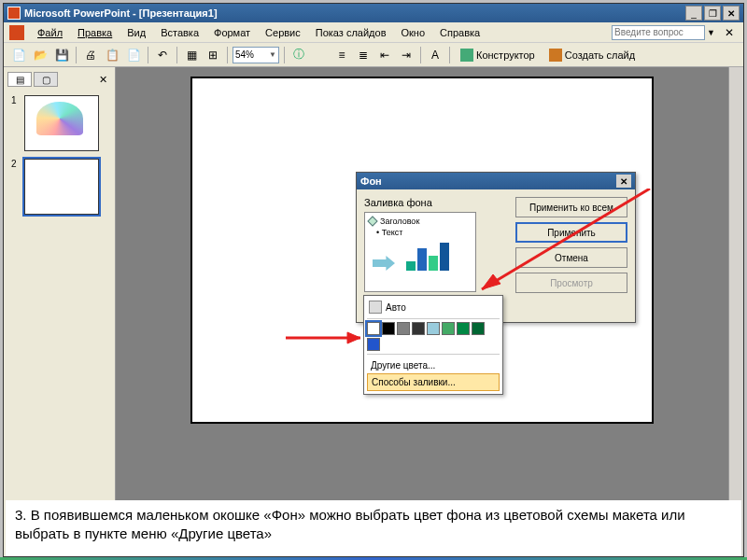  What do you see at coordinates (60, 119) in the screenshot?
I see `thumb1-graphic` at bounding box center [60, 119].